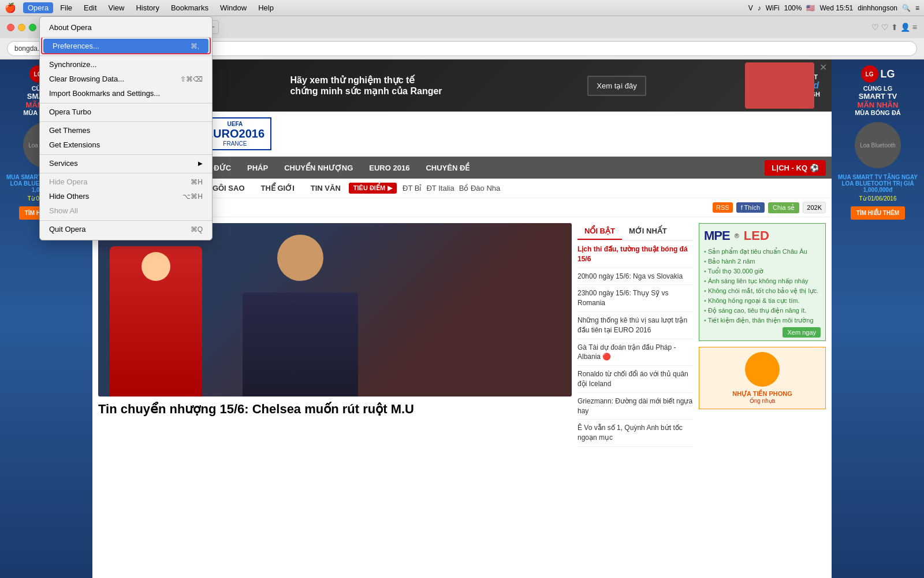  Describe the element at coordinates (278, 188) in the screenshot. I see `subnav-the-gioi: THỂ GIỚI` at that location.